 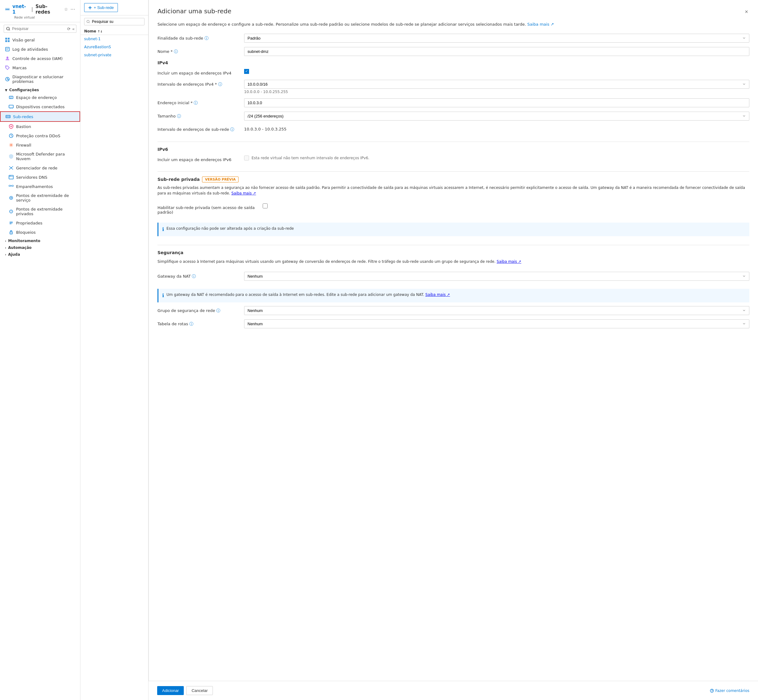 What do you see at coordinates (40, 79) in the screenshot?
I see `sidebar-item-diagnosticar: Diagnosticar e solucionar problemas` at bounding box center [40, 79].